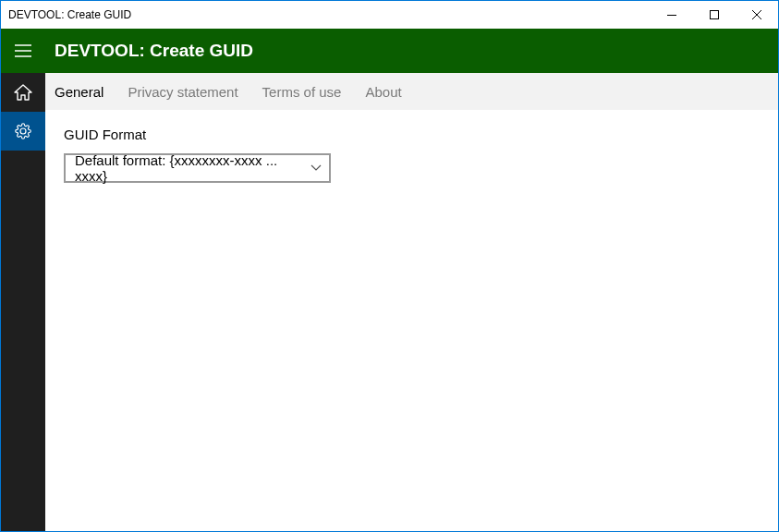 This screenshot has width=779, height=532. I want to click on minimize-icon, so click(672, 15).